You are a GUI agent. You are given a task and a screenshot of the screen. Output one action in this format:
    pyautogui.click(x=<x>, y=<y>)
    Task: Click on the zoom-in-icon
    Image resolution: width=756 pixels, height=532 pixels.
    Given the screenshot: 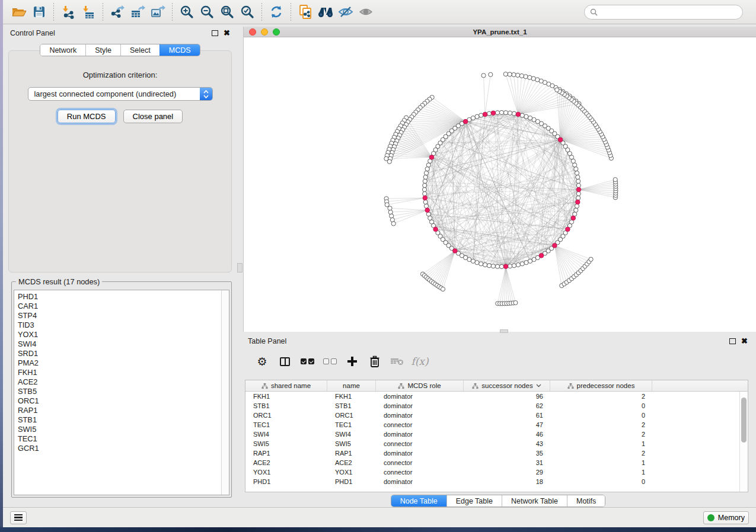 What is the action you would take?
    pyautogui.click(x=187, y=12)
    